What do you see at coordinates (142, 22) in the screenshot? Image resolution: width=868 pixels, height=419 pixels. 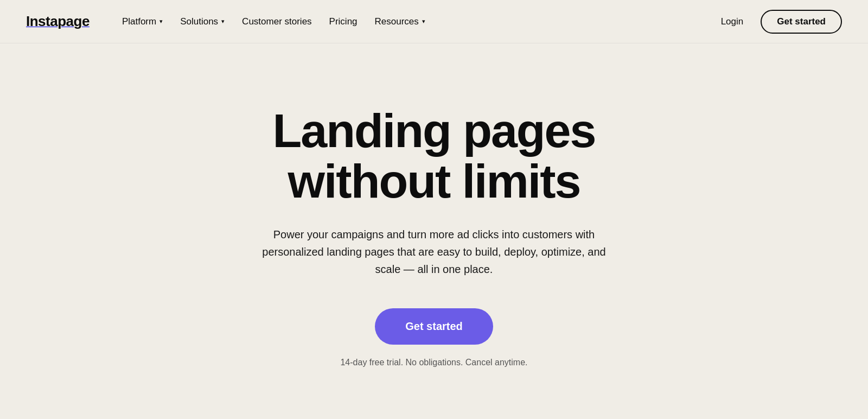 I see `nav-link-platform: Platform ▾` at bounding box center [142, 22].